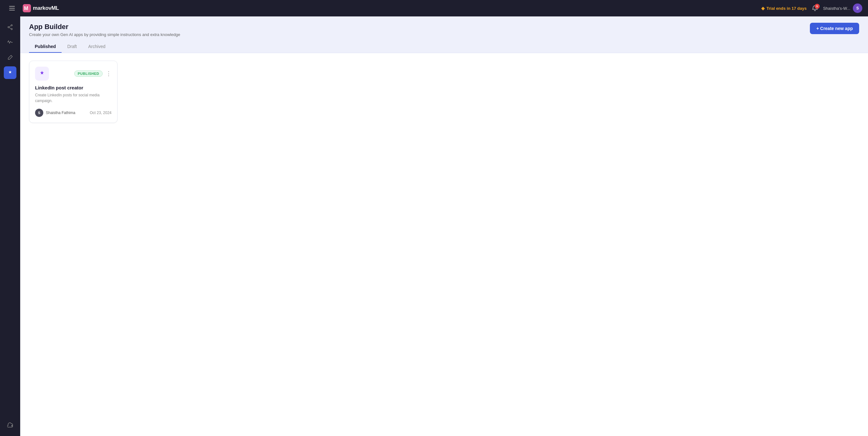  What do you see at coordinates (104, 27) in the screenshot?
I see `page-title: App Builder` at bounding box center [104, 27].